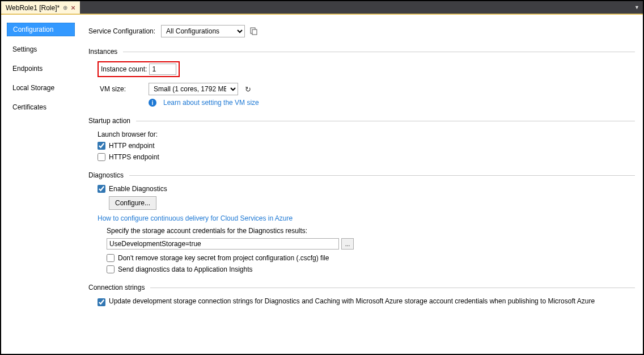 The image size is (644, 355). I want to click on instances-header: Instances, so click(362, 52).